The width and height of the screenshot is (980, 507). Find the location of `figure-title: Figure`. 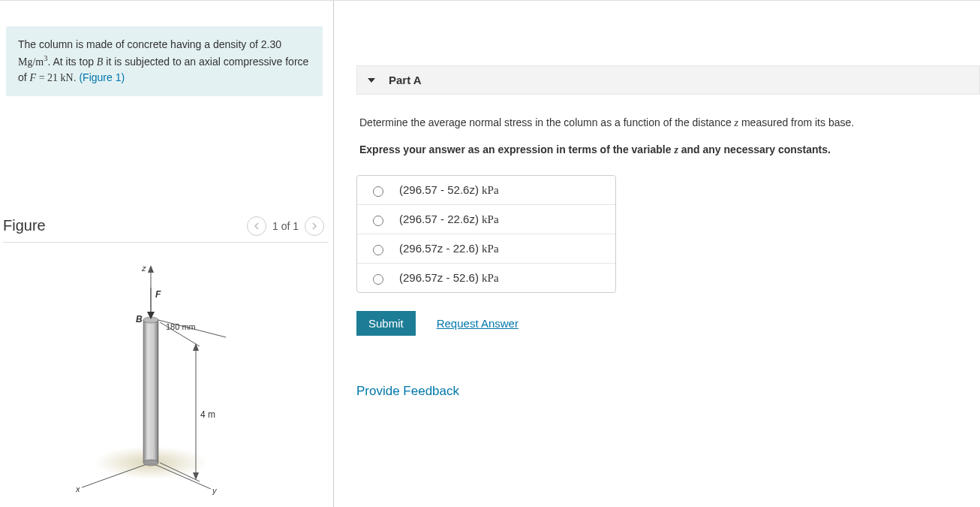

figure-title: Figure is located at coordinates (24, 225).